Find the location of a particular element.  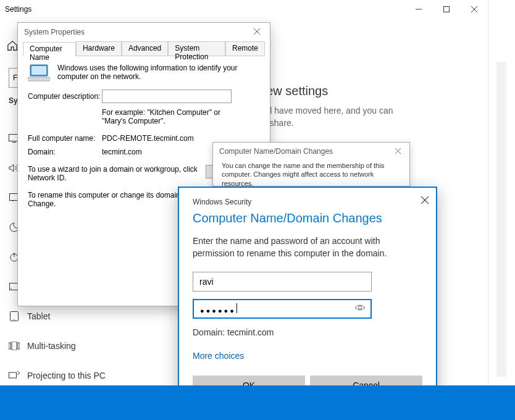

windows-security-text: Enter the name and password of an accoun… is located at coordinates (308, 247).